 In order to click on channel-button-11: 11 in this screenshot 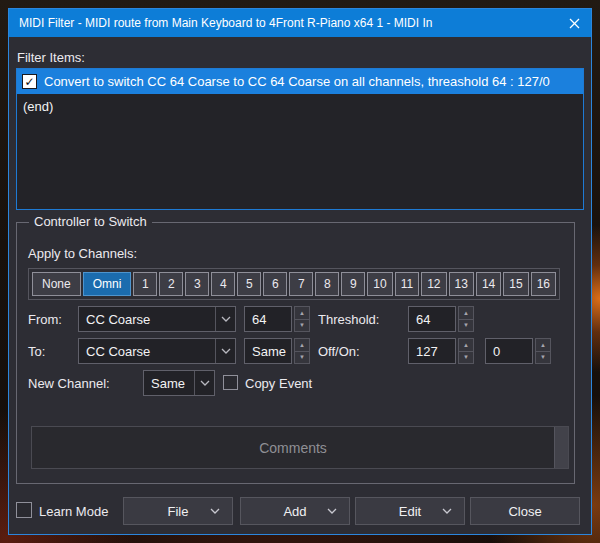, I will do `click(407, 284)`.